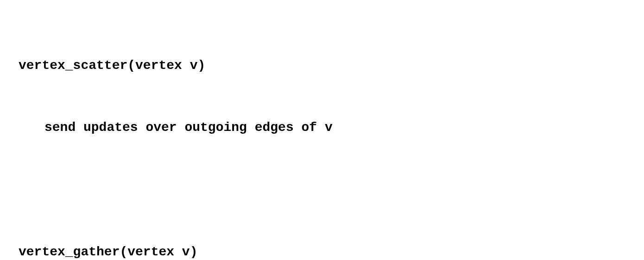  Describe the element at coordinates (322, 66) in the screenshot. I see `code-line-scatter-def: vertex_scatter(vertex v)` at that location.